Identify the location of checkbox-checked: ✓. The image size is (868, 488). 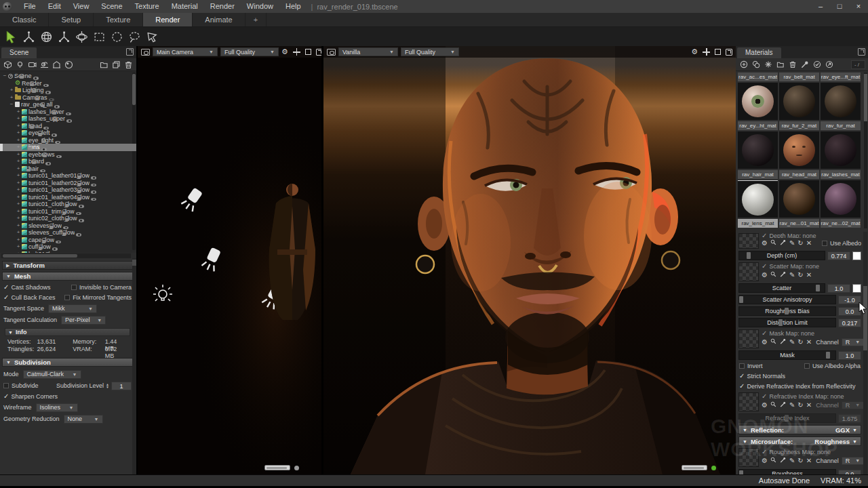
(742, 386).